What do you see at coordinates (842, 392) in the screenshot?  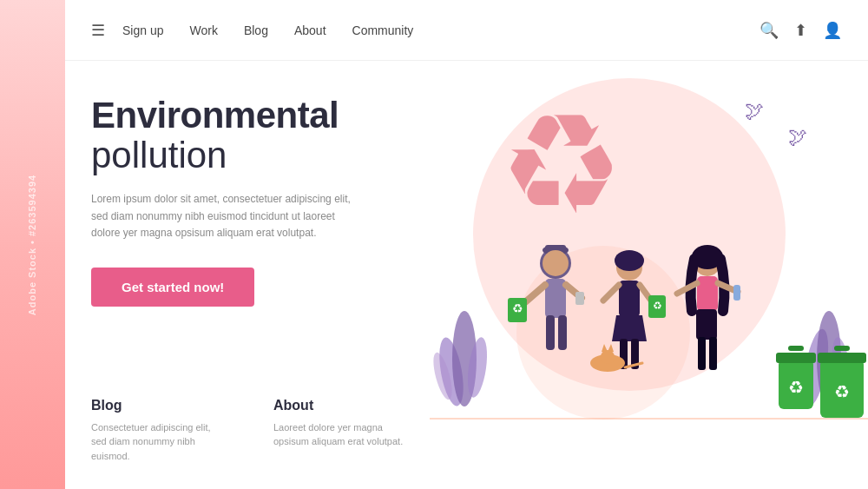 I see `bin-recycle-icon-large: ♻` at bounding box center [842, 392].